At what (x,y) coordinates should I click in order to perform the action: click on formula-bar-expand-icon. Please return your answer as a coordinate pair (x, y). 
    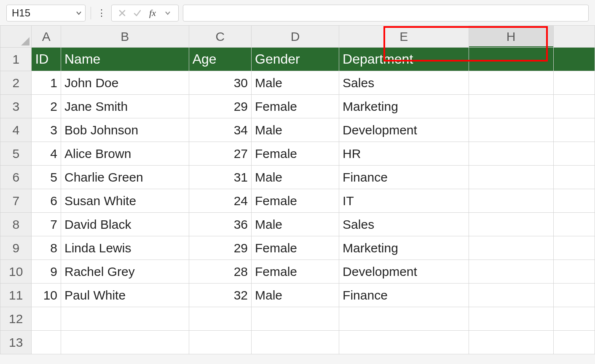
    Looking at the image, I should click on (168, 13).